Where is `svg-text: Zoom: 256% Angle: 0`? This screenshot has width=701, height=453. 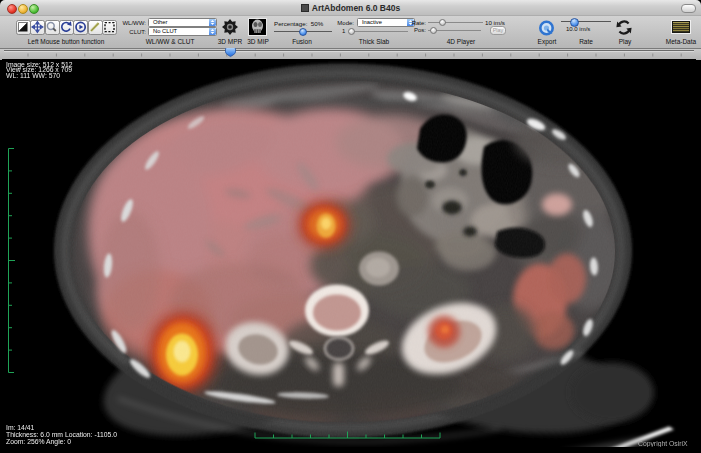
svg-text: Zoom: 256% Angle: 0 is located at coordinates (38, 442).